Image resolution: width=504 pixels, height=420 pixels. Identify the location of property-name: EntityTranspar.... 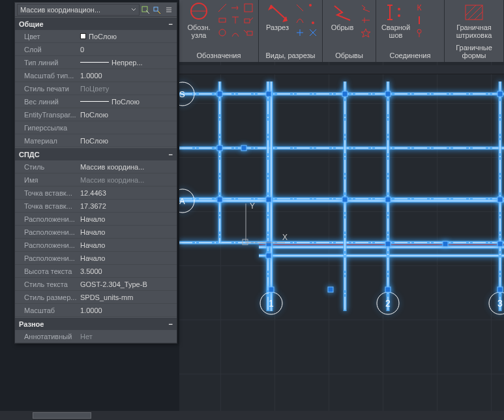
(48, 115).